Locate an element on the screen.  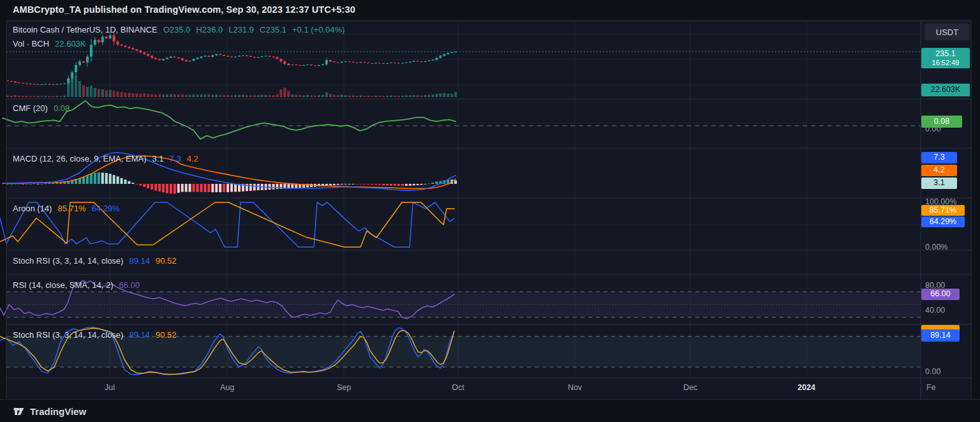
cmf-line is located at coordinates (229, 120).